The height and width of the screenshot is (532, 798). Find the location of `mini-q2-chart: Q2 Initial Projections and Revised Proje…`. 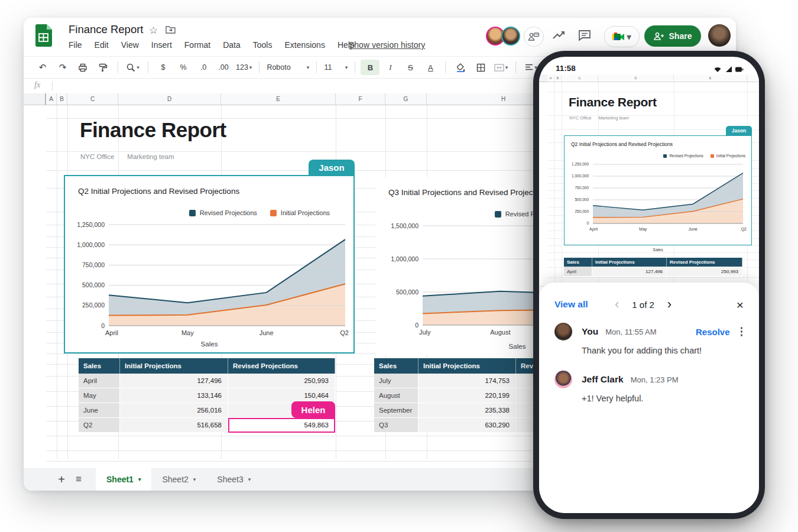

mini-q2-chart: Q2 Initial Projections and Revised Proje… is located at coordinates (658, 190).